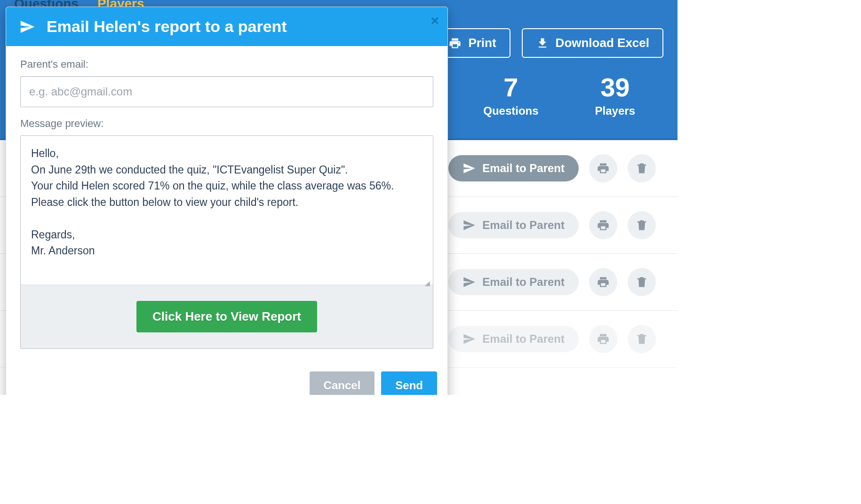 This screenshot has width=861, height=504. I want to click on modal-title: Email Helen's report to a parent, so click(167, 26).